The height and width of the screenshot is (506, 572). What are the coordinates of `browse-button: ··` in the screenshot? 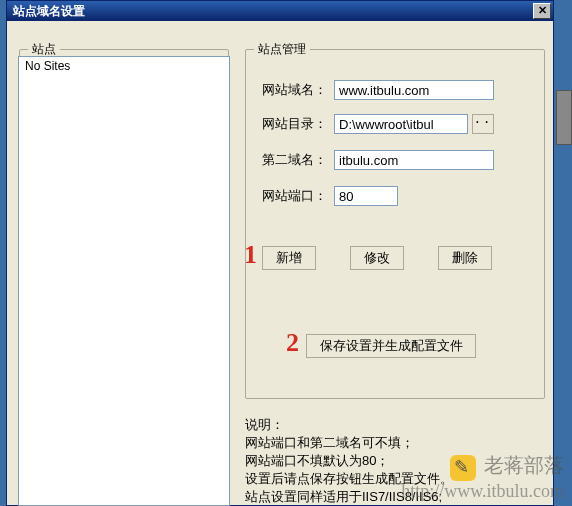 It's located at (483, 124).